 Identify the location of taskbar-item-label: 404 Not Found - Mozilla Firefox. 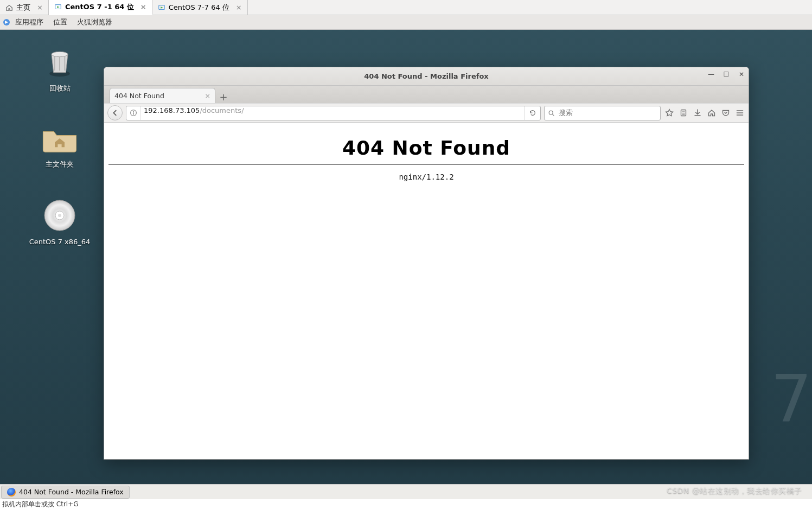
(72, 492).